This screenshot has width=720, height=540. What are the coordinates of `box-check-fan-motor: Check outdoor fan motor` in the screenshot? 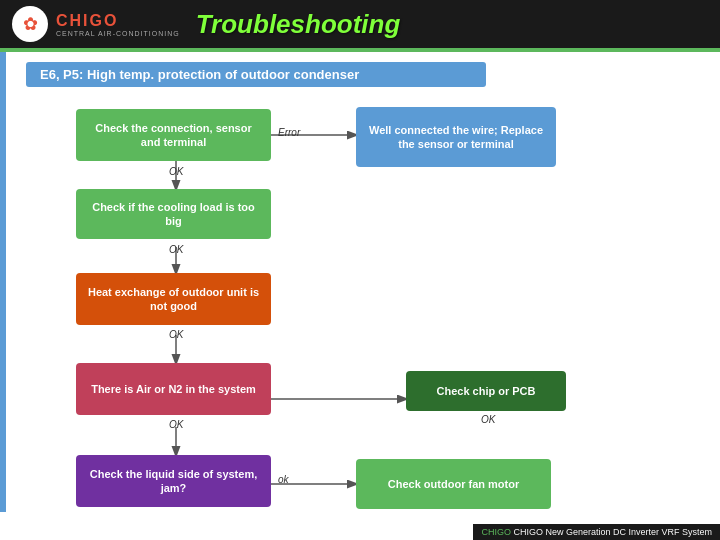 It's located at (454, 484).